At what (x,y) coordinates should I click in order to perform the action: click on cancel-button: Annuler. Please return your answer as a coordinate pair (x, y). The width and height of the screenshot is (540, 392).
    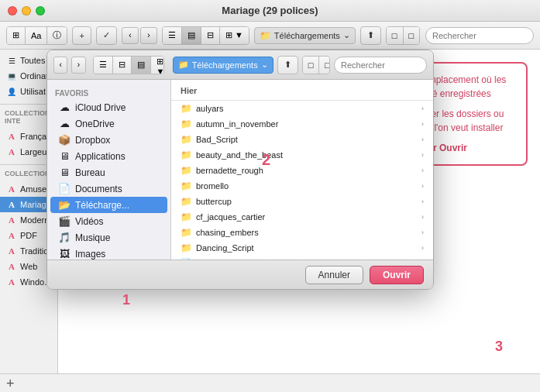
    Looking at the image, I should click on (335, 275).